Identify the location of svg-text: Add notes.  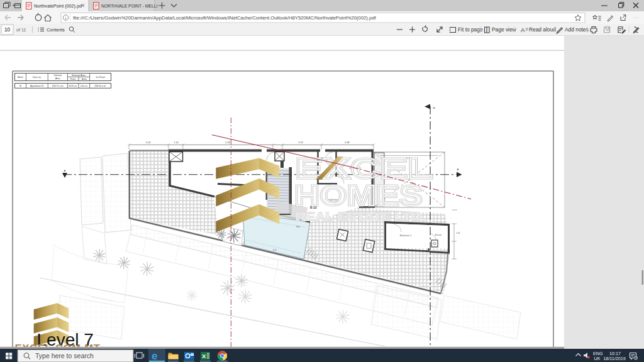
(577, 30).